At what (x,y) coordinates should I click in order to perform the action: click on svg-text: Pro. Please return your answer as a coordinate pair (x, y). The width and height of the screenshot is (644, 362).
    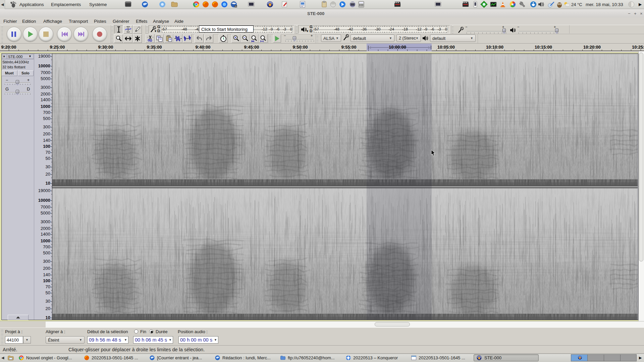
    Looking at the image, I should click on (236, 6).